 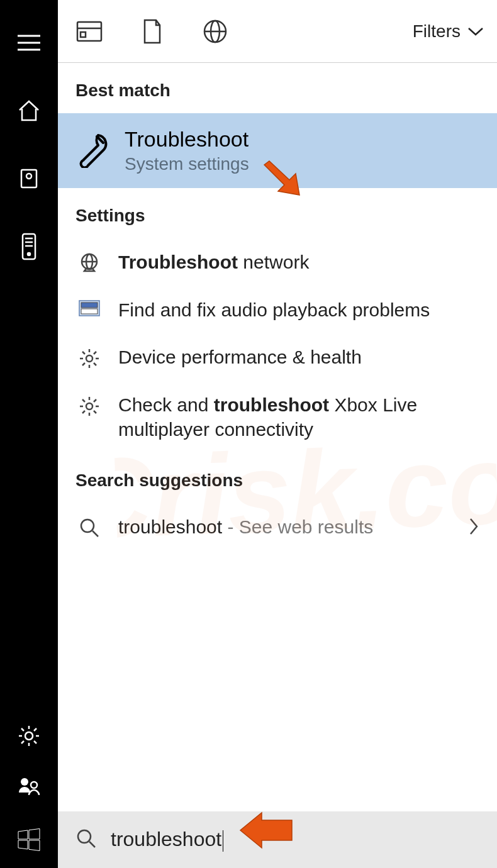 What do you see at coordinates (187, 164) in the screenshot?
I see `best-match-subtitle: System settings` at bounding box center [187, 164].